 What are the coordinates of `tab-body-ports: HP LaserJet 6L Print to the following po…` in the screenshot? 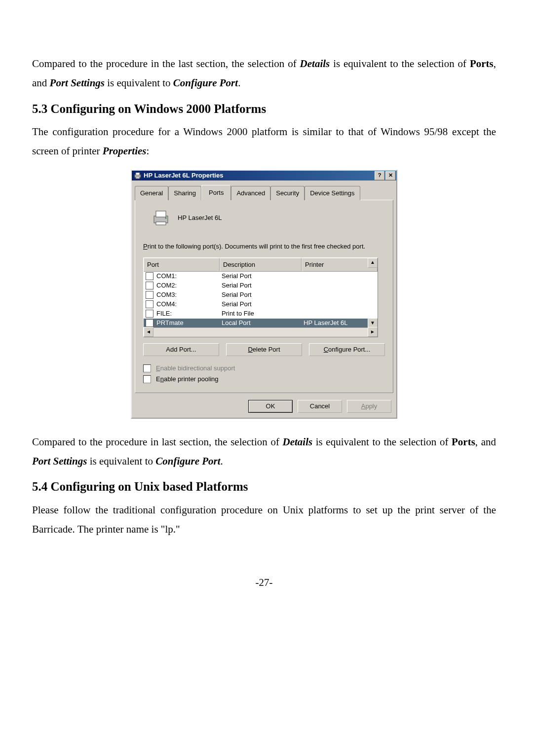 It's located at (264, 296).